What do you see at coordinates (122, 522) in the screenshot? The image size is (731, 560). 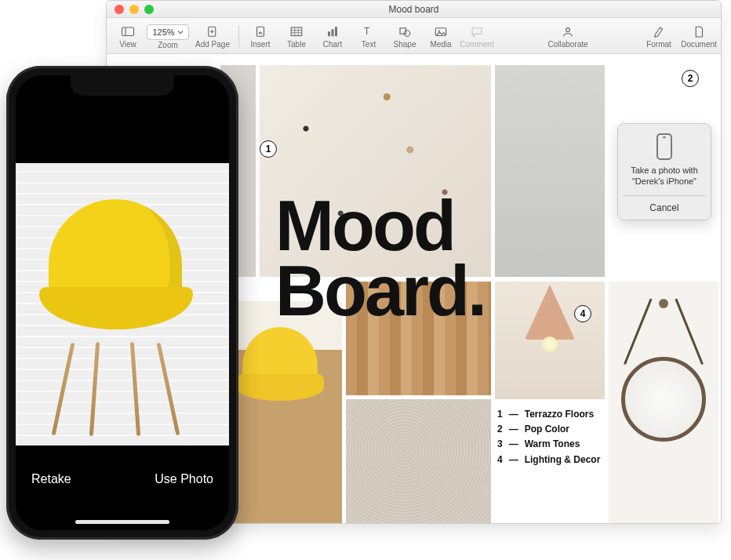 I see `home-indicator` at bounding box center [122, 522].